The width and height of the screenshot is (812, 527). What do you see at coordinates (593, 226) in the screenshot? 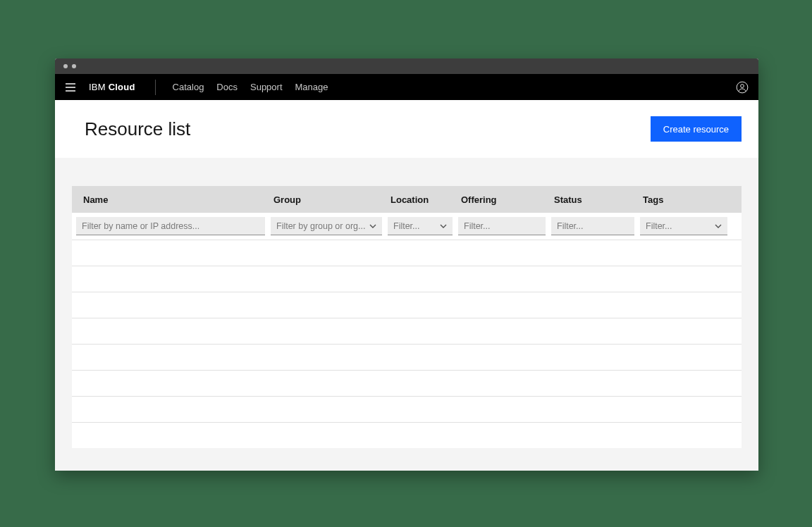
I see `filter-status-input` at bounding box center [593, 226].